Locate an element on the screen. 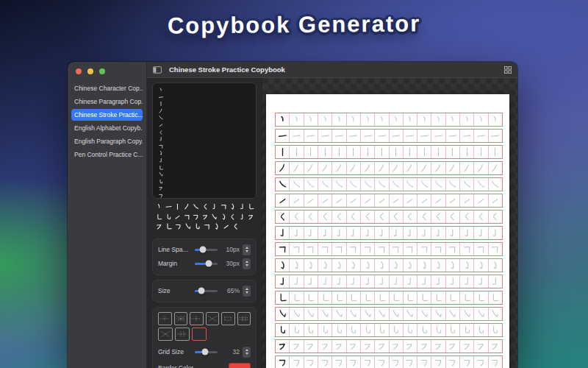 The height and width of the screenshot is (368, 588). border-color-swatch is located at coordinates (240, 365).